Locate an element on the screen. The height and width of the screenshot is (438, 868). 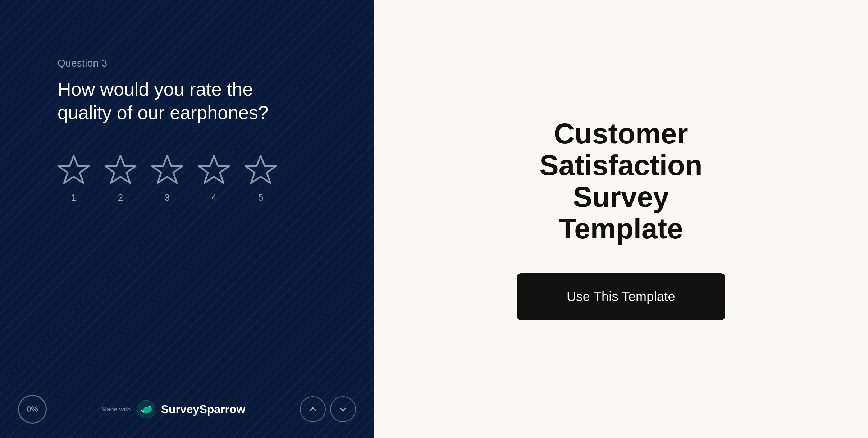
star-number-5: 5 is located at coordinates (261, 198).